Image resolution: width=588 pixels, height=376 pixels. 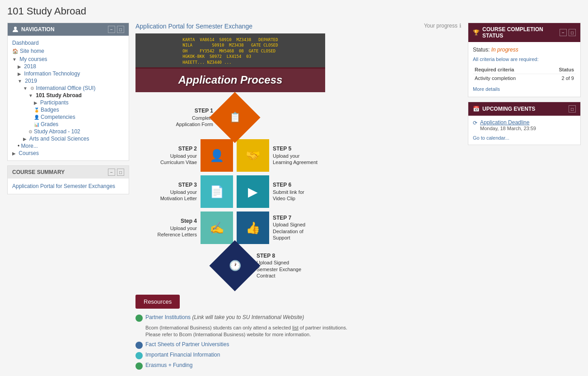 What do you see at coordinates (572, 109) in the screenshot?
I see `events-expand-btn: □` at bounding box center [572, 109].